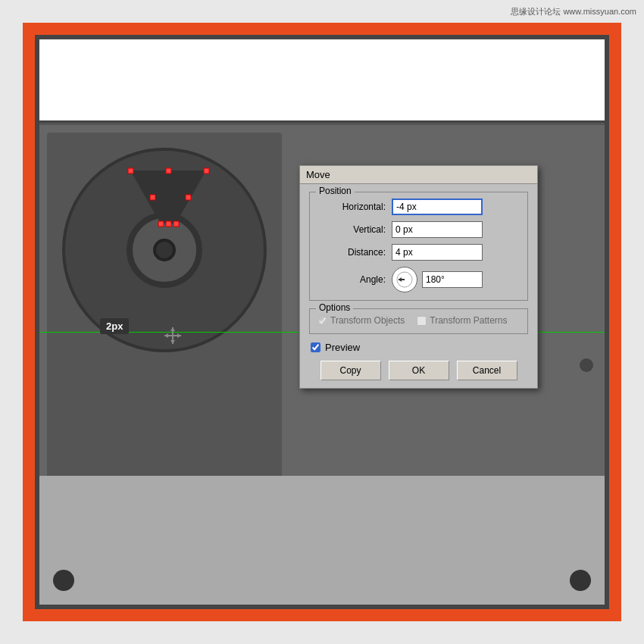  What do you see at coordinates (437, 207) in the screenshot?
I see `horizontal-input` at bounding box center [437, 207].